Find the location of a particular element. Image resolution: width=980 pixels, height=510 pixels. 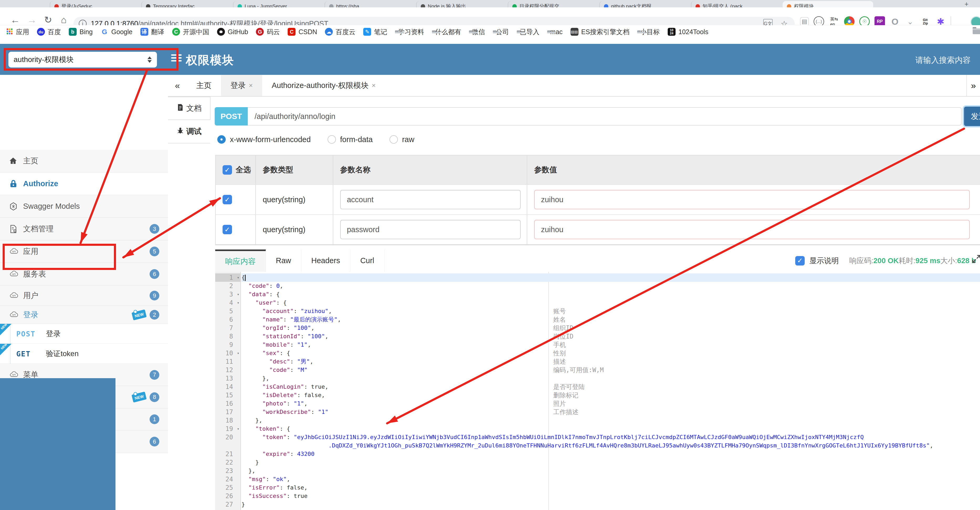

bookmark-item: 应用 is located at coordinates (18, 32).